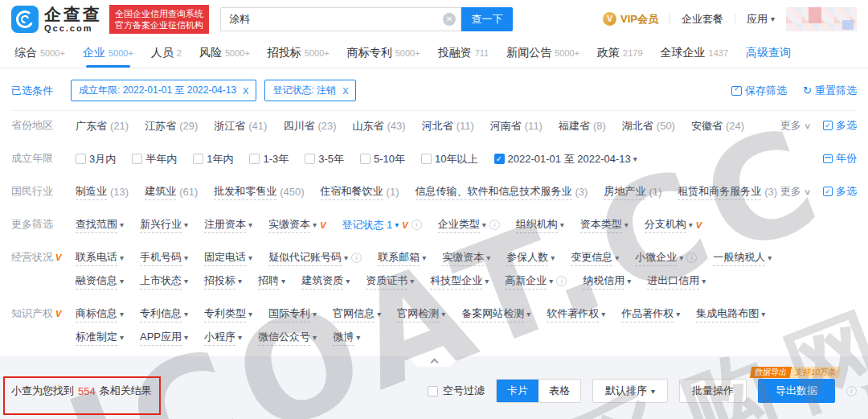 The image size is (868, 419). I want to click on founded-years-item: 1-3年, so click(268, 159).